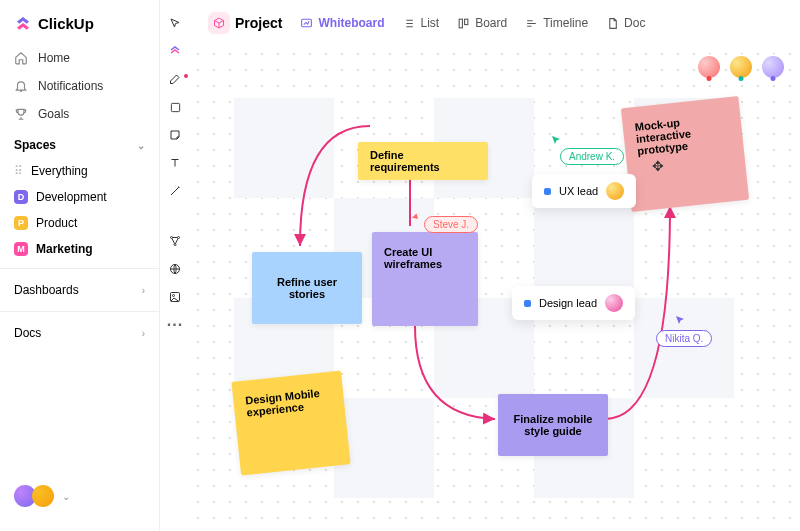 The width and height of the screenshot is (800, 531). Describe the element at coordinates (80, 249) in the screenshot. I see `space-marketing: MMarketing` at that location.